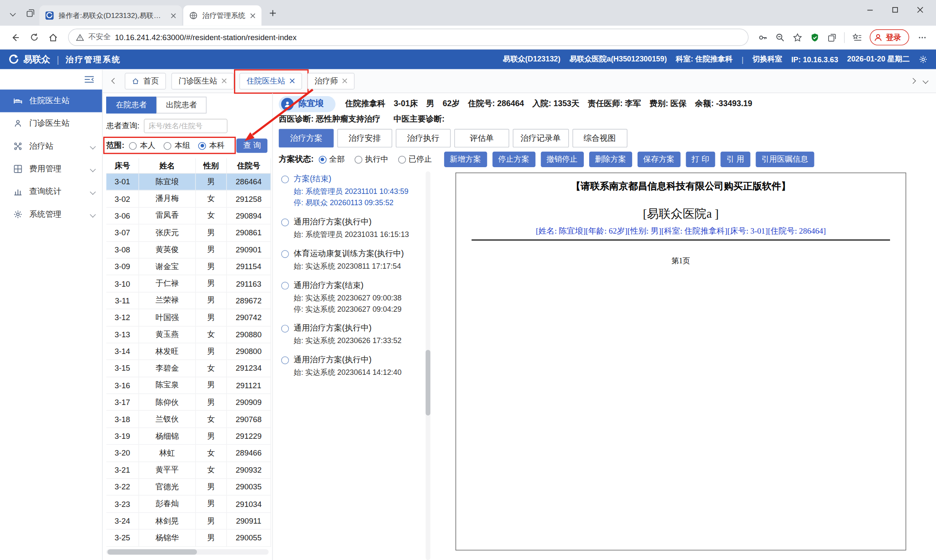 The height and width of the screenshot is (560, 936). Describe the element at coordinates (189, 233) in the screenshot. I see `table-row: 3-07 张庆元 男 290861` at that location.